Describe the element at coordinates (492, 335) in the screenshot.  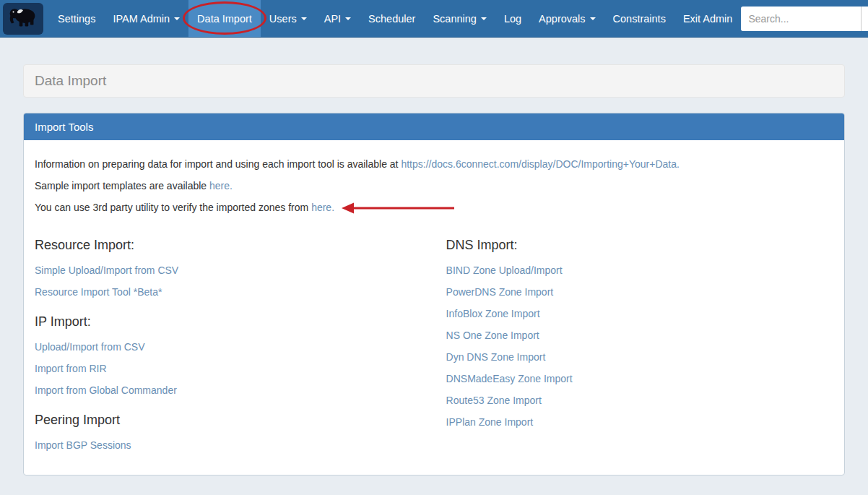
I see `link-ns-one-zone-import: NS One Zone Import` at that location.